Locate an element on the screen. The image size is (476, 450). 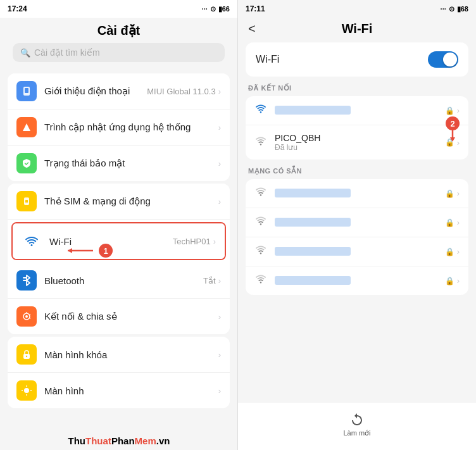
lock-text: Màn hình khóa is located at coordinates (132, 354).